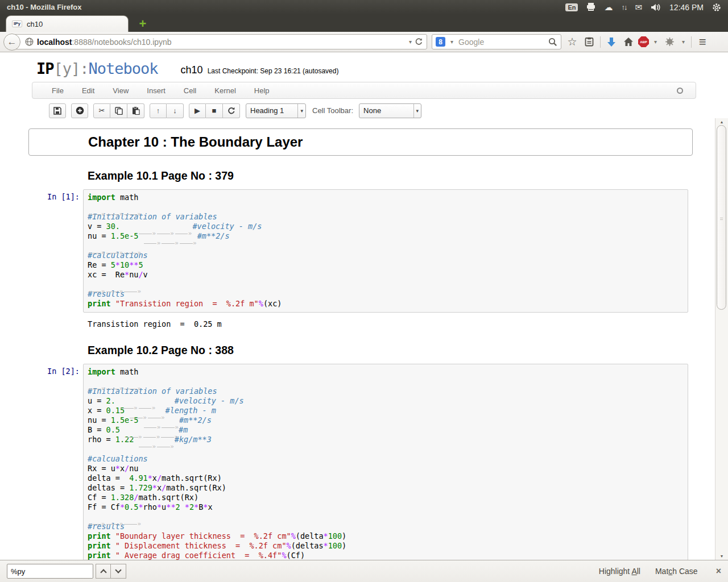 The height and width of the screenshot is (582, 728). What do you see at coordinates (609, 7) in the screenshot?
I see `cloud-icon: ☁` at bounding box center [609, 7].